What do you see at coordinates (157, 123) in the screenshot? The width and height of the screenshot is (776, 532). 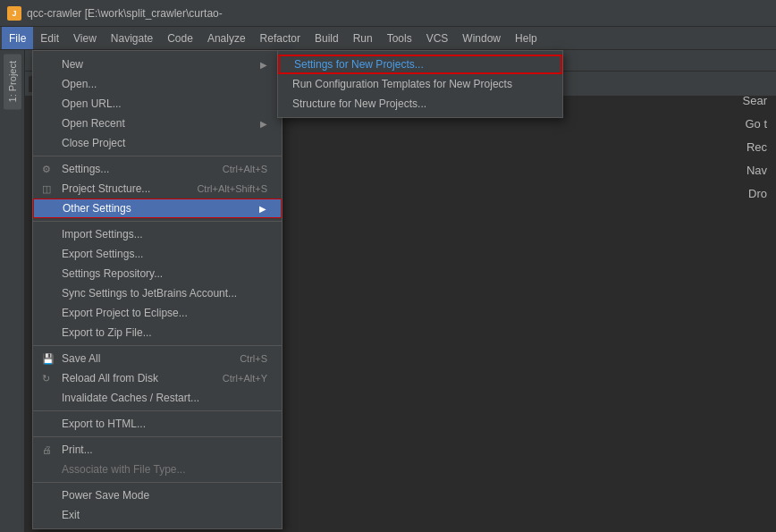 I see `menu-item-open-recent: Open Recent ▶` at bounding box center [157, 123].